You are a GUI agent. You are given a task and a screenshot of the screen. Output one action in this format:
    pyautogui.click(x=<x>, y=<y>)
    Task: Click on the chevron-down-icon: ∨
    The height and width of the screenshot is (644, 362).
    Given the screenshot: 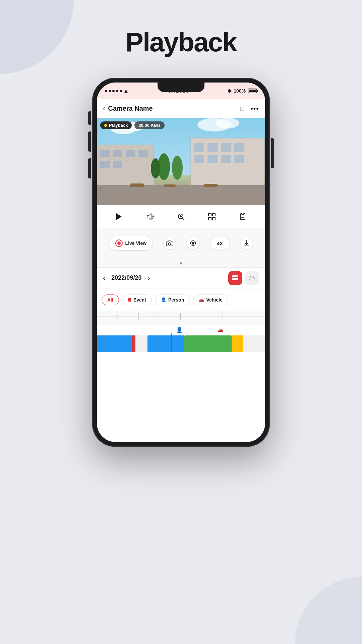 What is the action you would take?
    pyautogui.click(x=181, y=263)
    